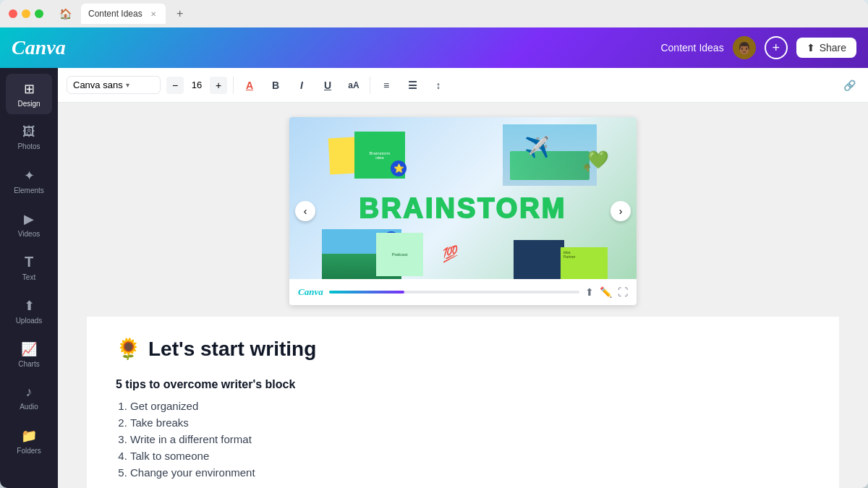  I want to click on traffic-lights, so click(26, 14).